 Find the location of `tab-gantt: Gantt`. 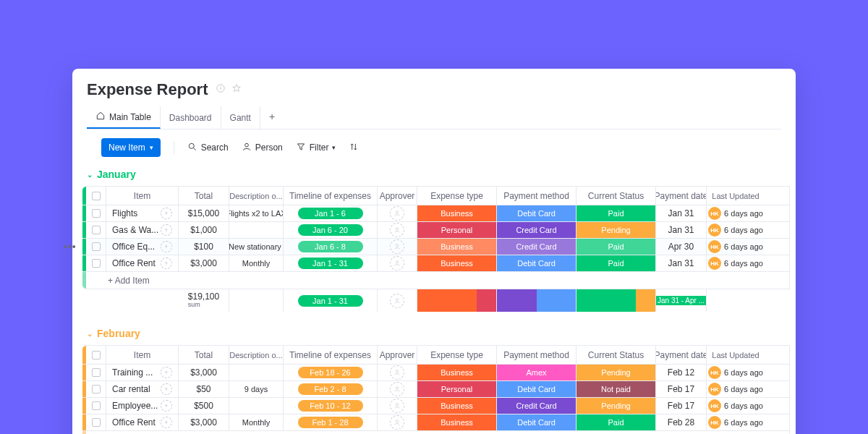

tab-gantt: Gantt is located at coordinates (241, 117).